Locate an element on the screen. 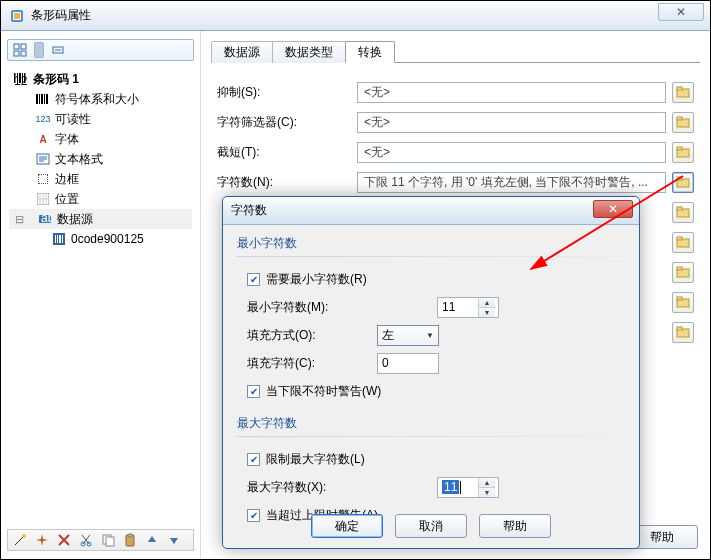  font-icon: A is located at coordinates (43, 139).